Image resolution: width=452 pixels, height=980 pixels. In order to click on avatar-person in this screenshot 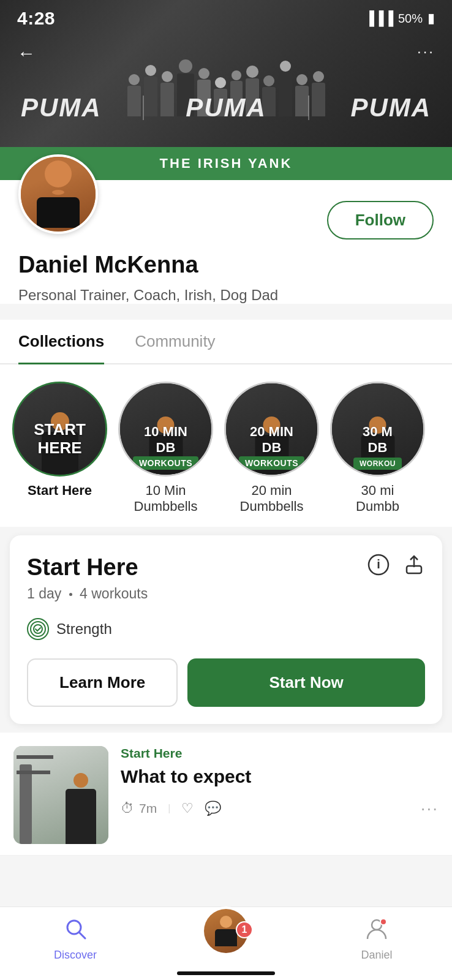, I will do `click(58, 194)`.